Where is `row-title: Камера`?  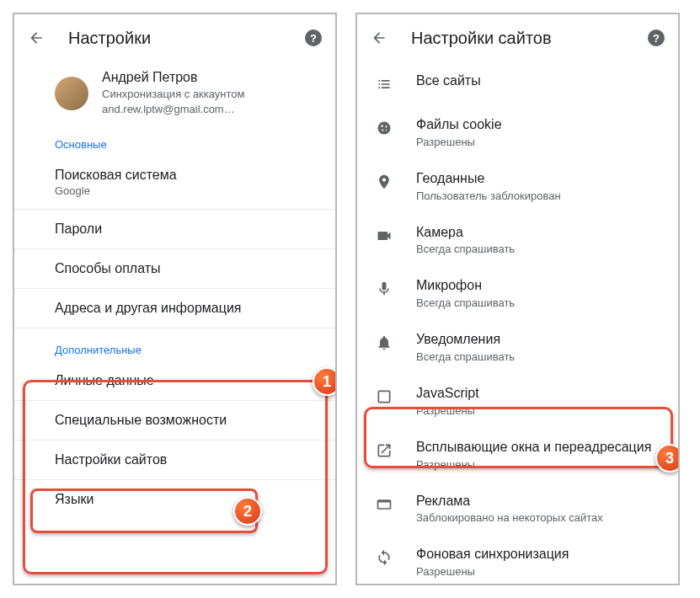 row-title: Камера is located at coordinates (541, 232).